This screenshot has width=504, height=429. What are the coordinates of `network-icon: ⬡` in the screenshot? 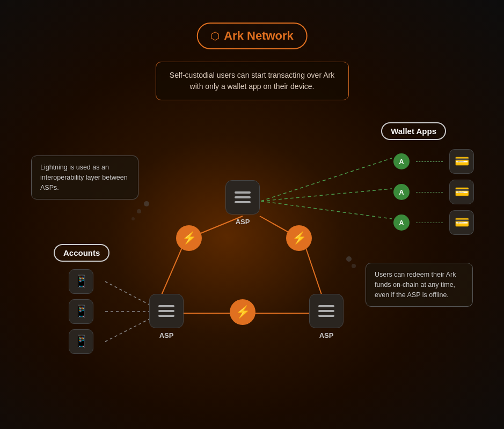 It's located at (215, 36).